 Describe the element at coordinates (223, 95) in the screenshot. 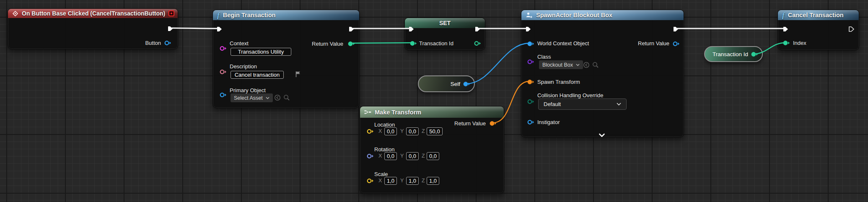

I see `primary-object-pin` at that location.